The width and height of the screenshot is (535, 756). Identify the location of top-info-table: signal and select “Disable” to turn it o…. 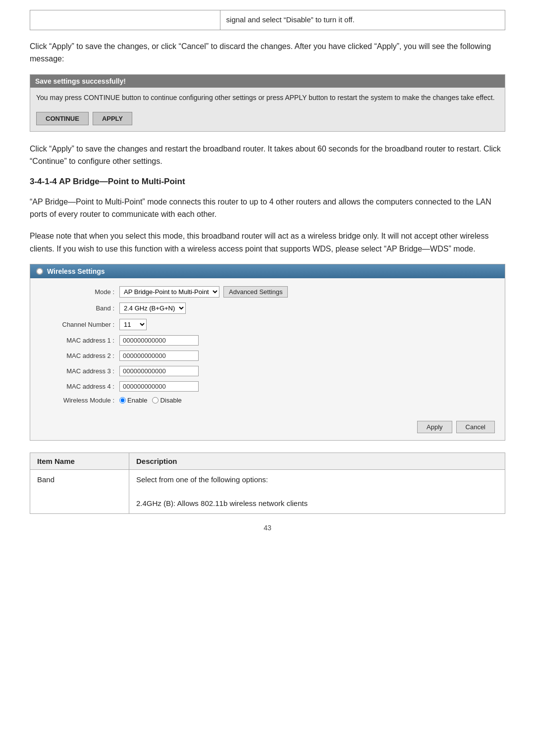
(268, 20).